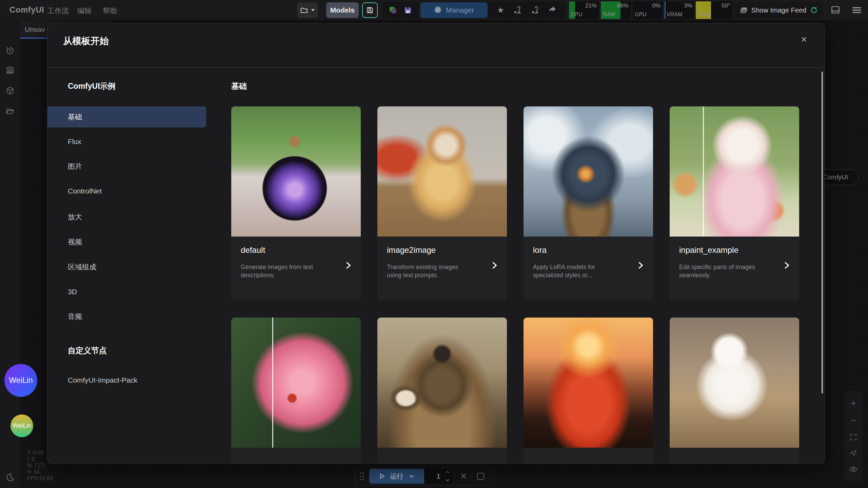 The image size is (868, 488). I want to click on refresh-icon, so click(814, 10).